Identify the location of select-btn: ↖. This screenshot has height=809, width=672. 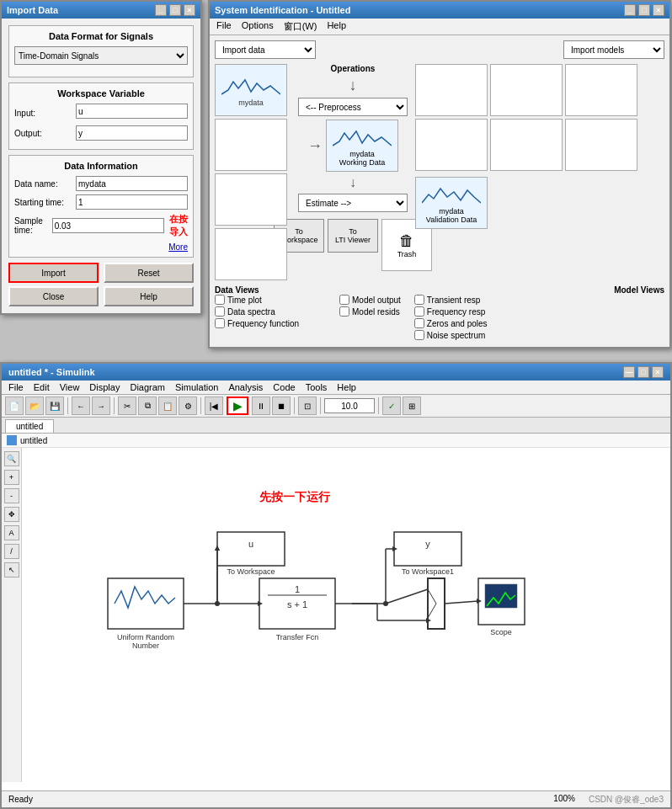
(12, 570).